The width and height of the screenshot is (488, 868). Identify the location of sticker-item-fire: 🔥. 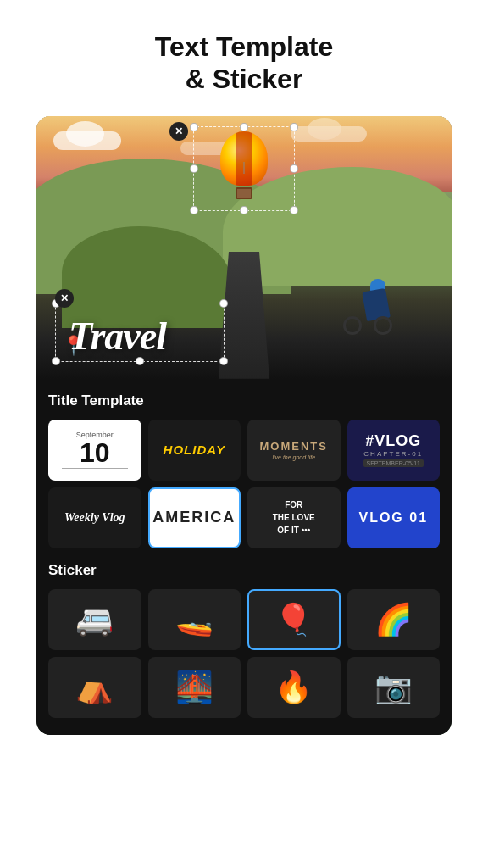
(294, 687).